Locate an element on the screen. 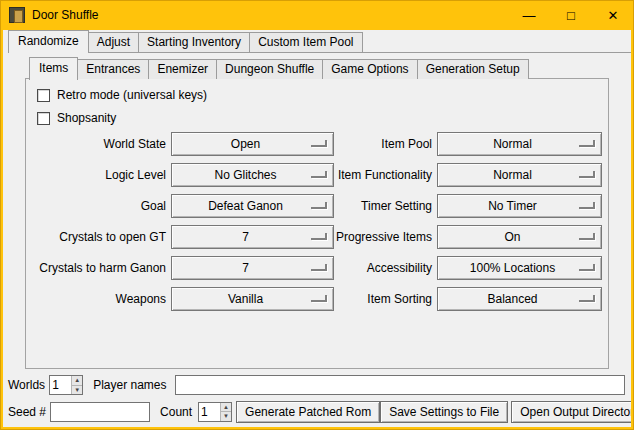 The image size is (634, 430). count-spinbox: ▲ ▼ is located at coordinates (215, 412).